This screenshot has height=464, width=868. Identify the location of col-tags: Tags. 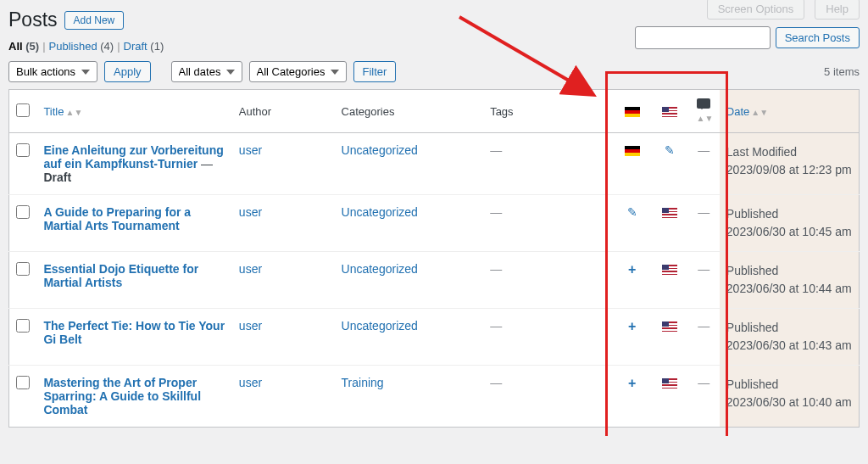
(548, 112).